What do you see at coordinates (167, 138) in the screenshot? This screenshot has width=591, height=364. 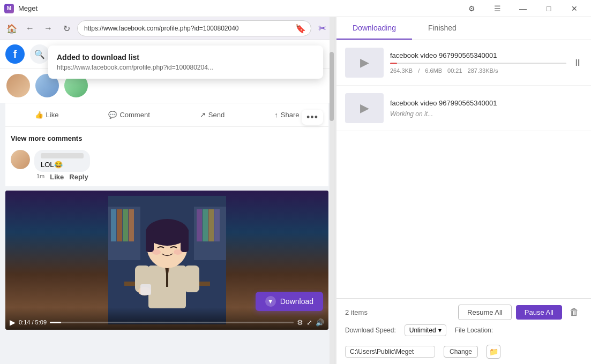 I see `view-more-comments: View more comments` at bounding box center [167, 138].